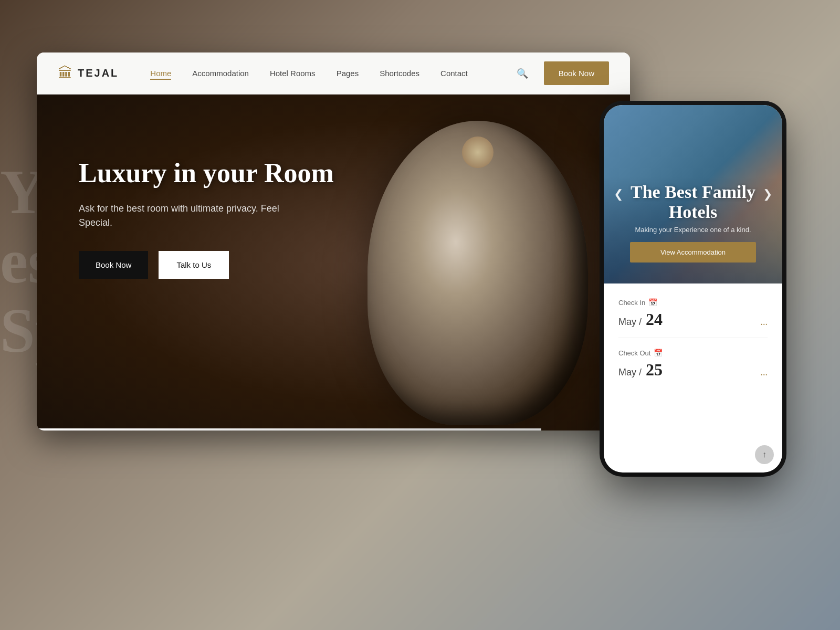 The width and height of the screenshot is (840, 630). I want to click on carousel-prev-button: ❮, so click(618, 194).